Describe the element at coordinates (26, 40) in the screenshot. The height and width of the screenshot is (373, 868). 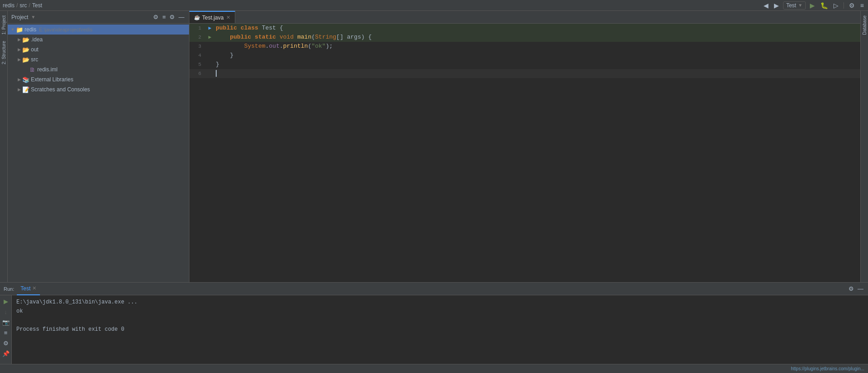
I see `folder-icon-idea: 📂` at that location.